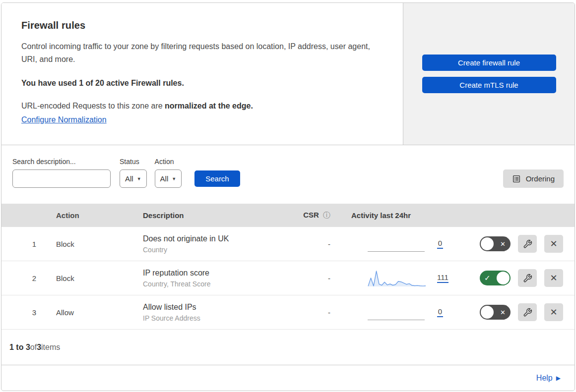 This screenshot has height=392, width=576. I want to click on table-row: 2 Block IP reputation score Country, Thr…, so click(288, 279).